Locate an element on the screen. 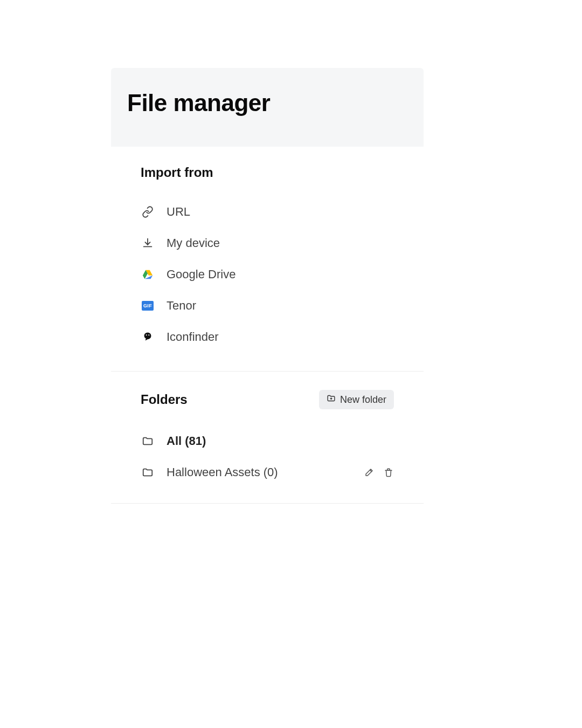 The height and width of the screenshot is (728, 582). gif-icon: GIF is located at coordinates (148, 306).